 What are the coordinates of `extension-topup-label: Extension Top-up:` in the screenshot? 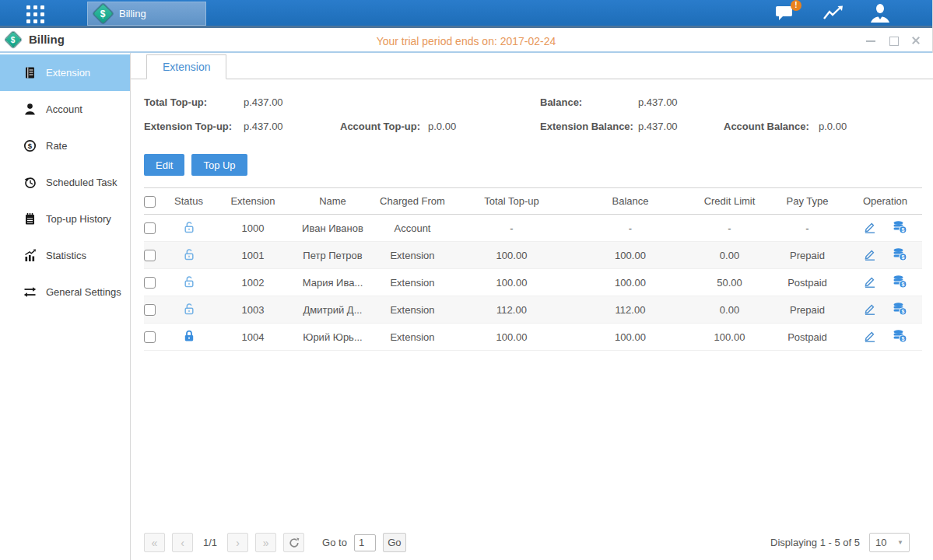 It's located at (188, 126).